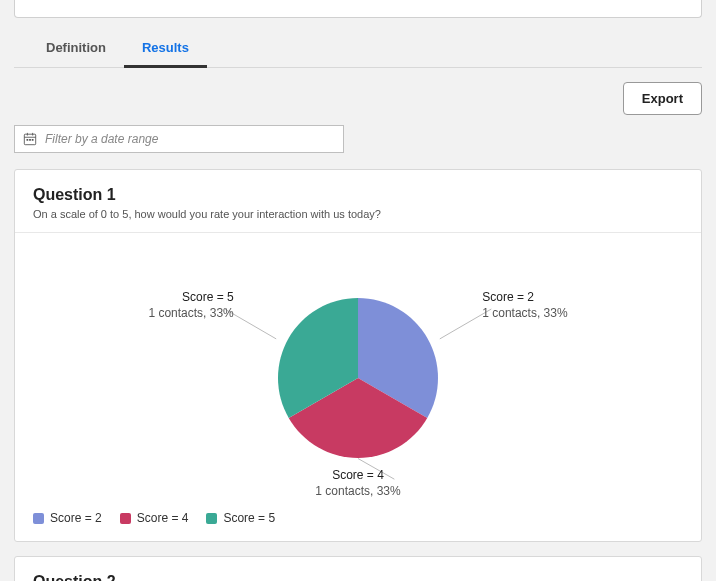  I want to click on slice-label-score-2: Score = 2 1 contacts, 33%, so click(524, 305).